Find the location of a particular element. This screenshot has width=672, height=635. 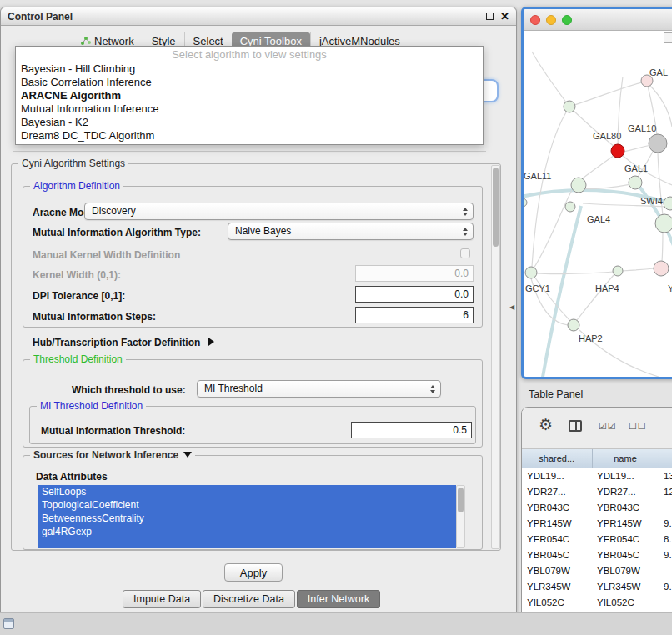

zoom-traffic-light is located at coordinates (567, 20).